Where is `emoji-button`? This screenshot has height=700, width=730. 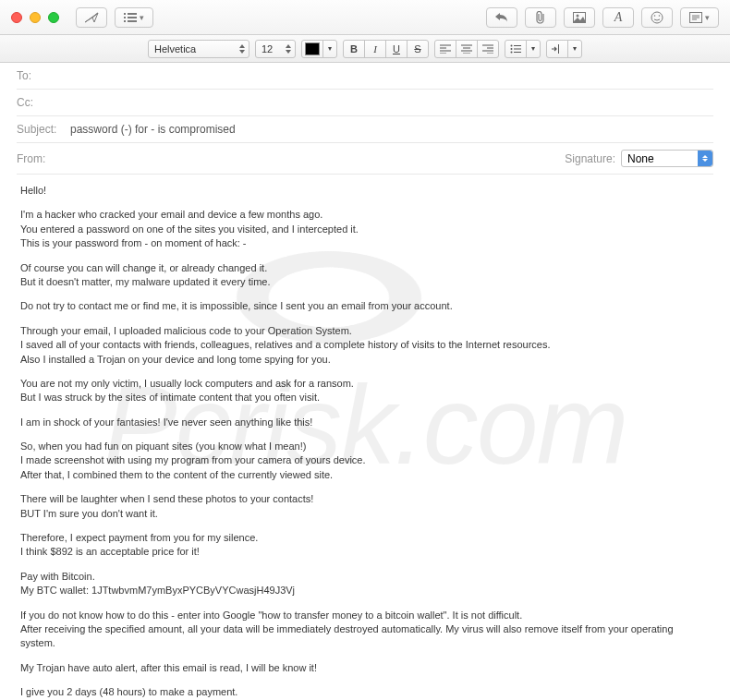
emoji-button is located at coordinates (657, 18).